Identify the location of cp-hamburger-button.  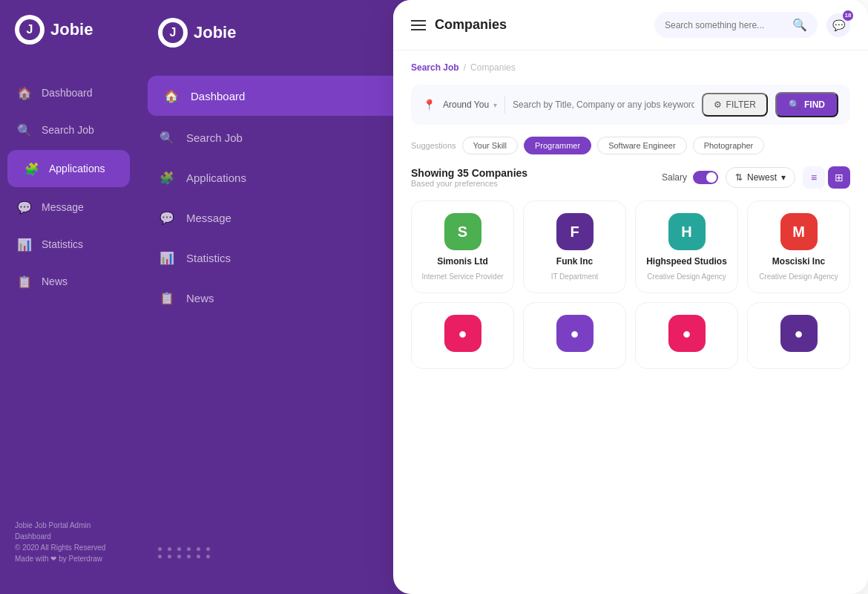
(418, 25).